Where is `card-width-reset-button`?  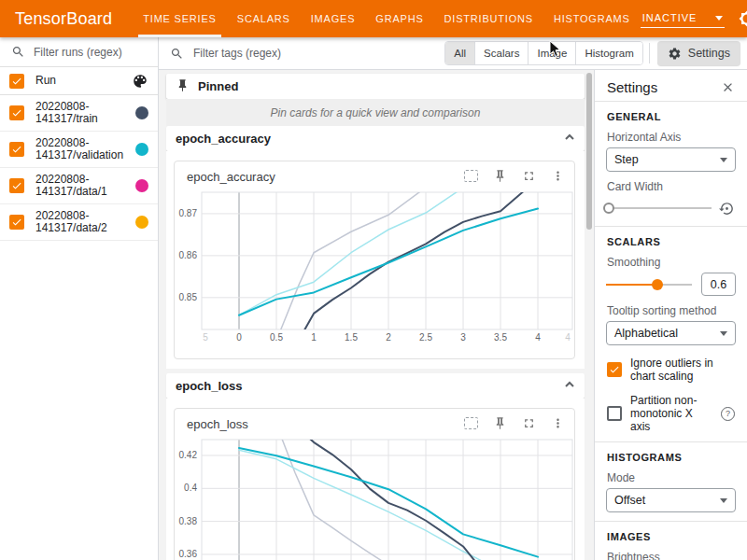 card-width-reset-button is located at coordinates (727, 209).